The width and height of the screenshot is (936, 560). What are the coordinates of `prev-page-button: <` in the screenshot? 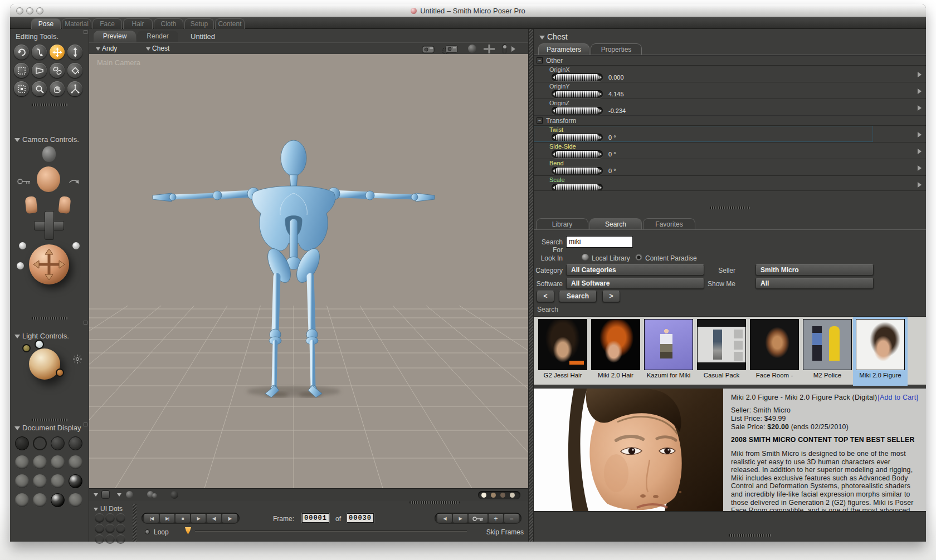 It's located at (545, 296).